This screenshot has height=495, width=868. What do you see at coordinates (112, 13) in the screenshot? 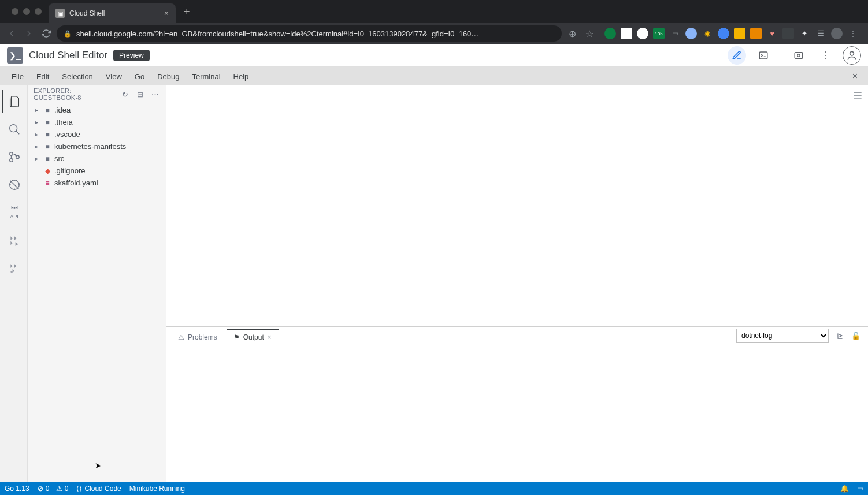
I see `browser-tab: ▣ Cloud Shell ×` at bounding box center [112, 13].